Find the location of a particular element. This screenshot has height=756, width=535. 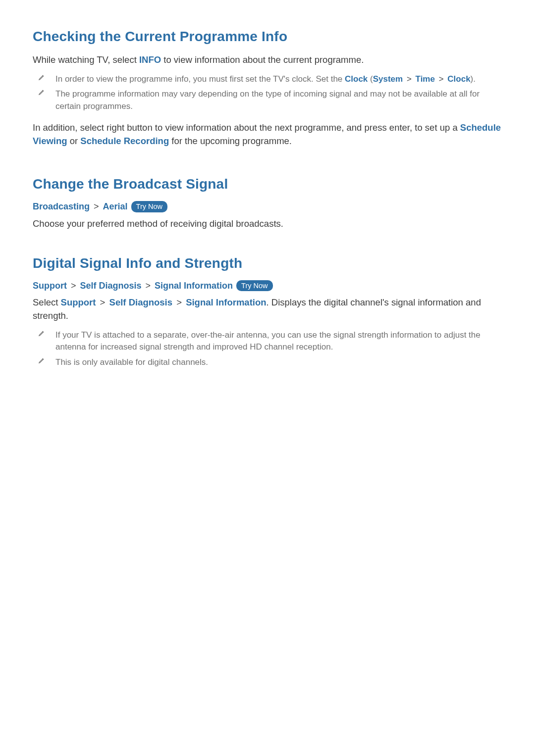

time-keyword: Time is located at coordinates (425, 79).